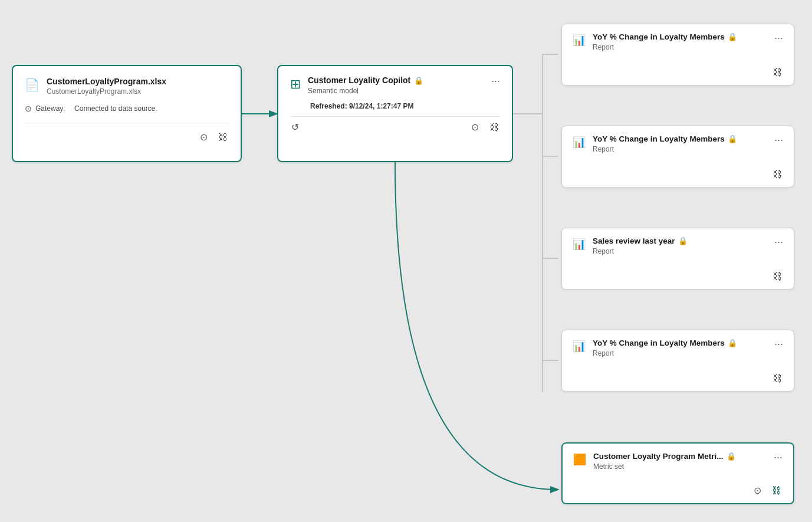 The image size is (812, 522). I want to click on report-3-type: Report, so click(640, 251).